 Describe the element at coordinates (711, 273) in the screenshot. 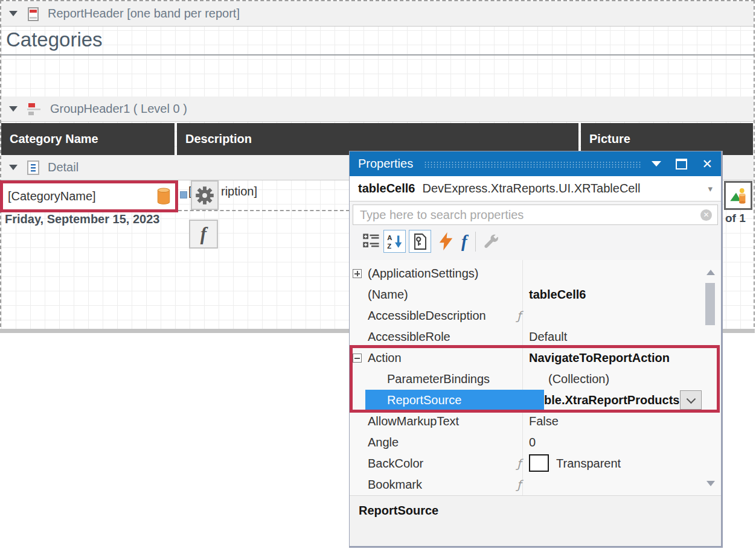

I see `scroll-up-icon` at that location.